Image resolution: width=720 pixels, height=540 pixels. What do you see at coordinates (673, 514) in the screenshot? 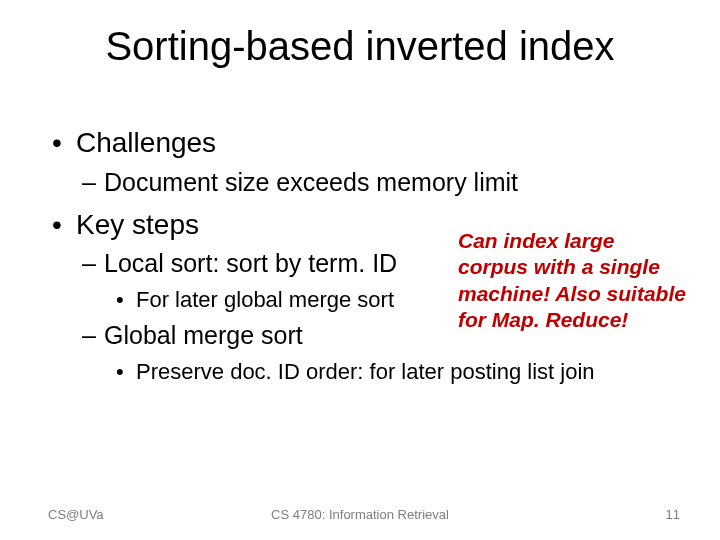
I see `footer-page-number: 11` at bounding box center [673, 514].